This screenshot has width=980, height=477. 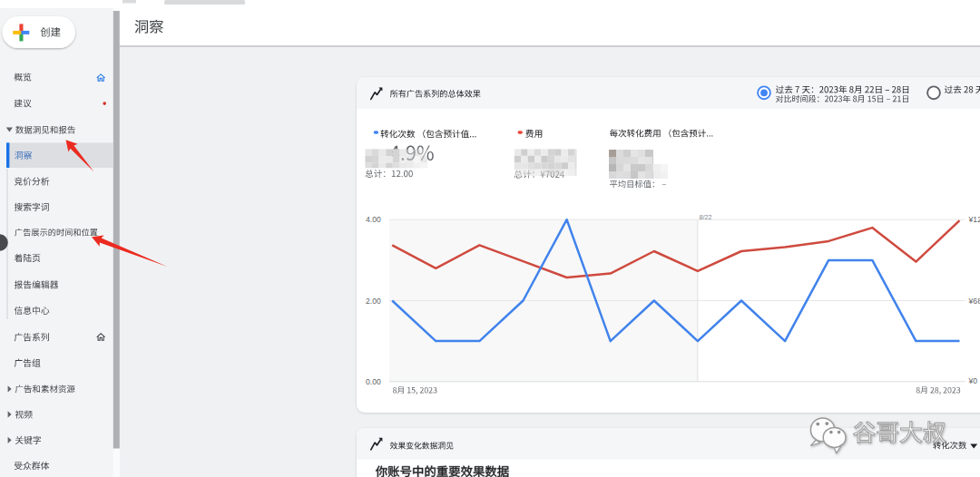 What do you see at coordinates (975, 301) in the screenshot?
I see `svg-text: ¥68` at bounding box center [975, 301].